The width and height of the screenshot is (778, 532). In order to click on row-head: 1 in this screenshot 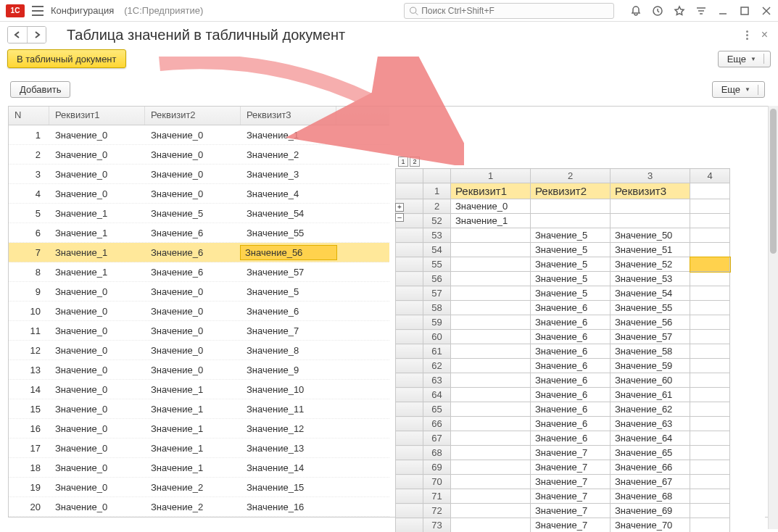, I will do `click(437, 191)`.